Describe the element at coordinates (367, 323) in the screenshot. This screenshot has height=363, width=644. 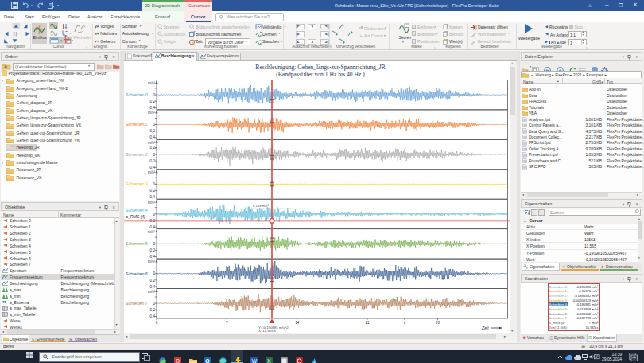
I see `svg-text: 21` at that location.